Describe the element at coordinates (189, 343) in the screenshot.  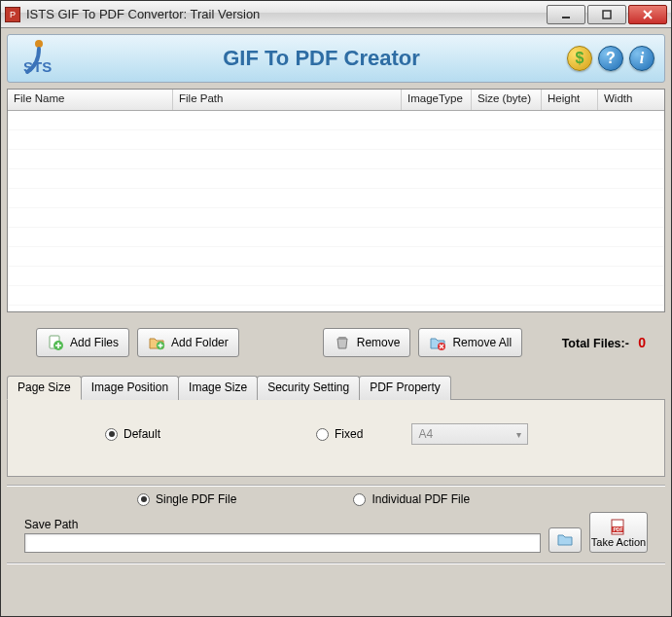
I see `add-folder-button: Add Folder` at that location.